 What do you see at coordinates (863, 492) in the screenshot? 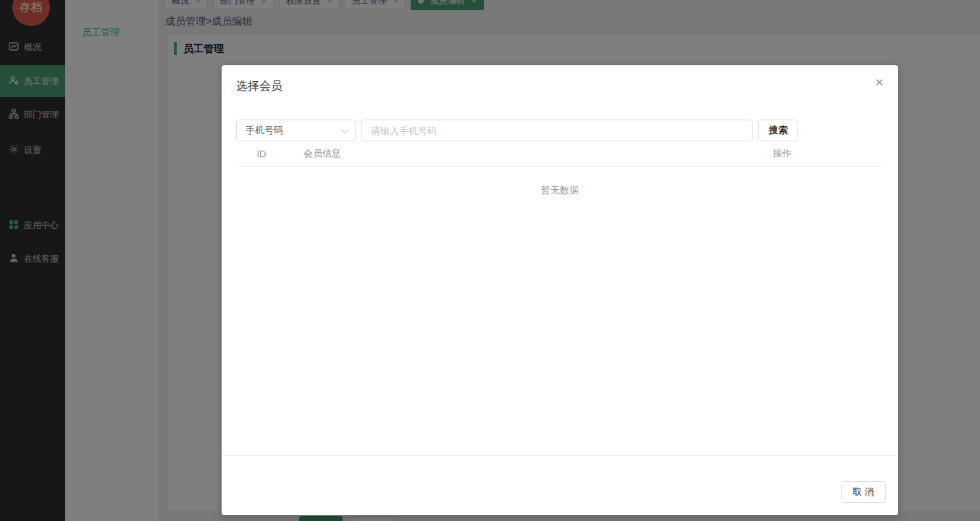
I see `cancel-button: 取 消` at bounding box center [863, 492].